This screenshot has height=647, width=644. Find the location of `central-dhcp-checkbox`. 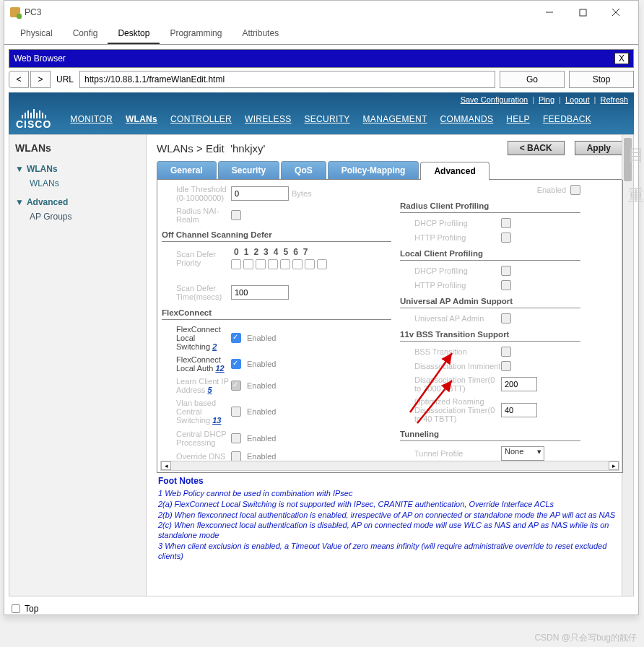

central-dhcp-checkbox is located at coordinates (236, 438).